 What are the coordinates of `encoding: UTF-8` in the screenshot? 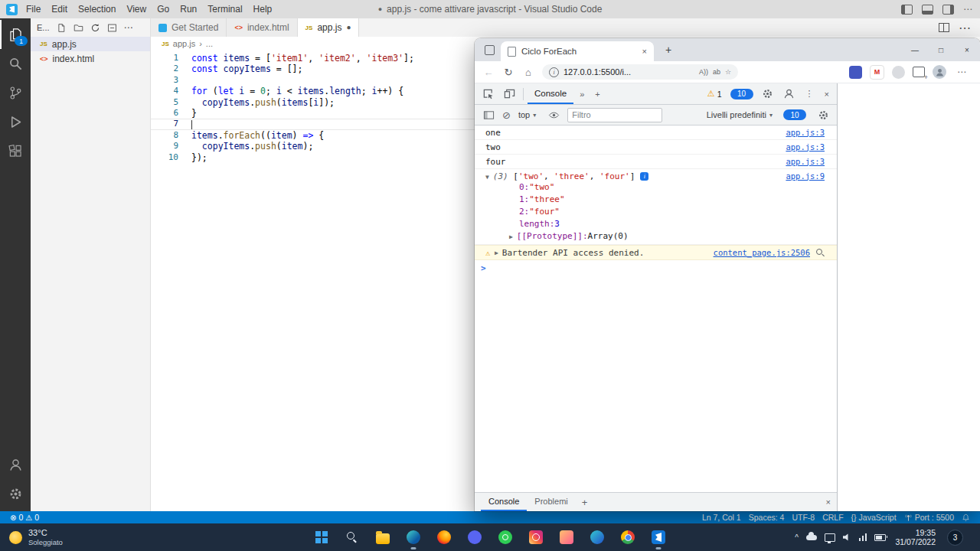 It's located at (803, 517).